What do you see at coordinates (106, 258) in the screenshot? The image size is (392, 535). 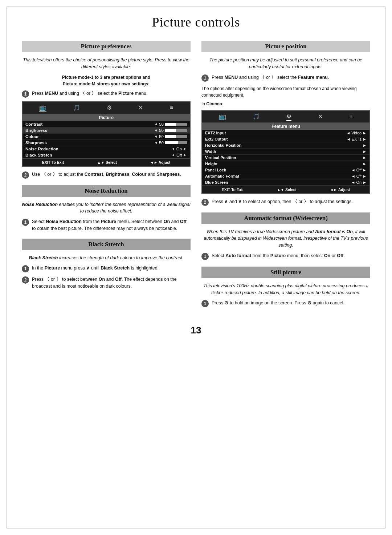 I see `black-stretch-body: Black Stretch increases the strength of …` at bounding box center [106, 258].